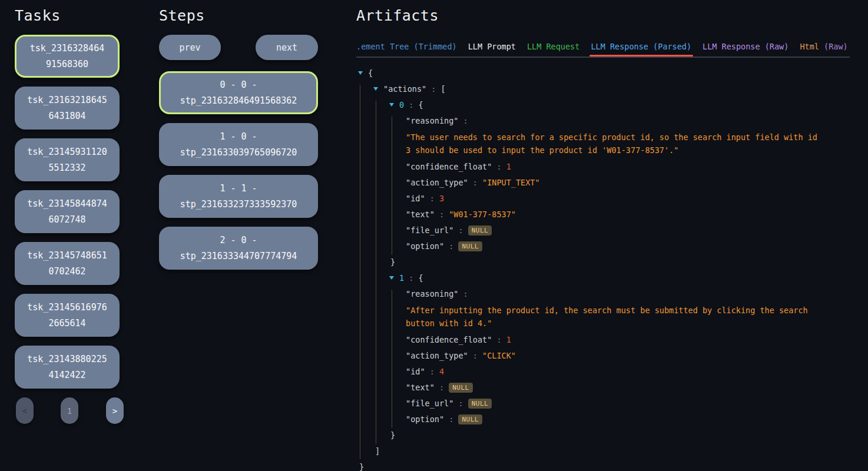 This screenshot has width=868, height=471. What do you see at coordinates (612, 317) in the screenshot?
I see `json-str: "After inputting the product id, the sea…` at bounding box center [612, 317].